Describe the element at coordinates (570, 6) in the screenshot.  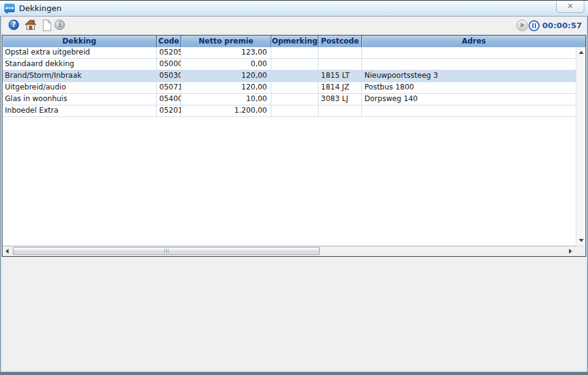
I see `close-icon: ✕` at that location.